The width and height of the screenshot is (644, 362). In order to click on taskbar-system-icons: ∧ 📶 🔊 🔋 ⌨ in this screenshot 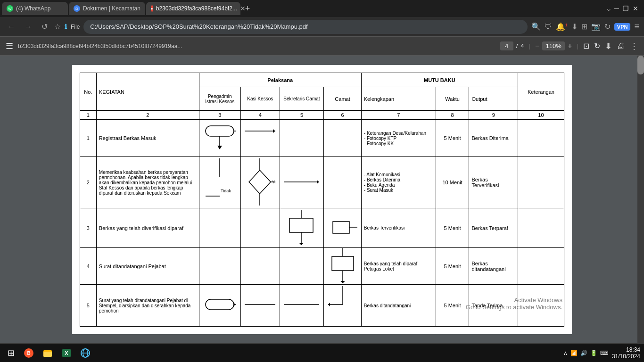, I will do `click(586, 353)`.